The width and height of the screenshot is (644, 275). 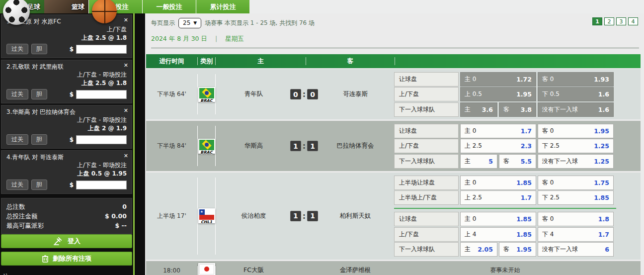 I want to click on tab-football: 足球, so click(x=22, y=7).